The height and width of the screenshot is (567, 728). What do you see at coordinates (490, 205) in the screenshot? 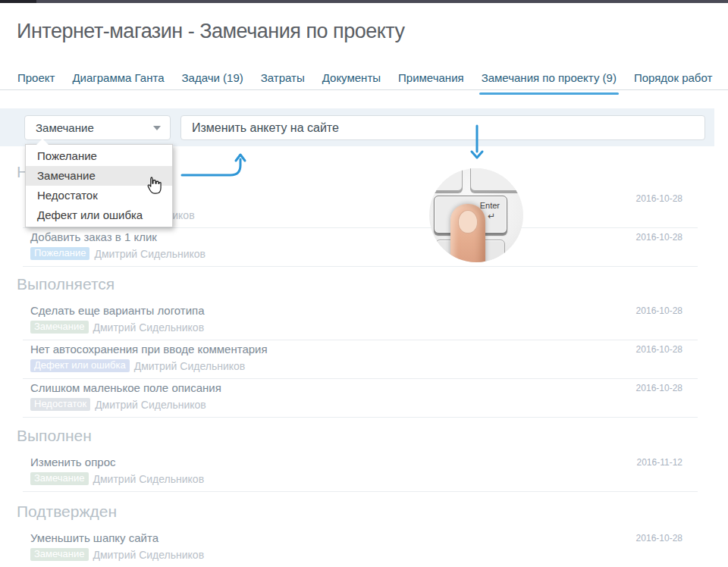
I see `enter-key-label: Enter` at bounding box center [490, 205].